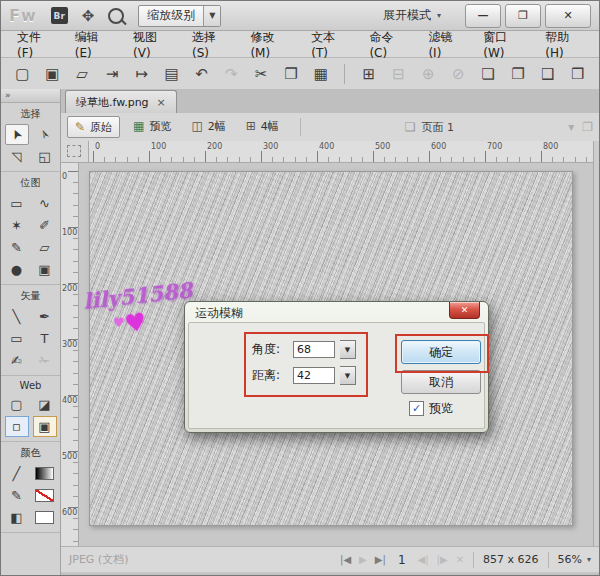 The height and width of the screenshot is (576, 600). Describe the element at coordinates (45, 496) in the screenshot. I see `stroke-none-swatch` at that location.